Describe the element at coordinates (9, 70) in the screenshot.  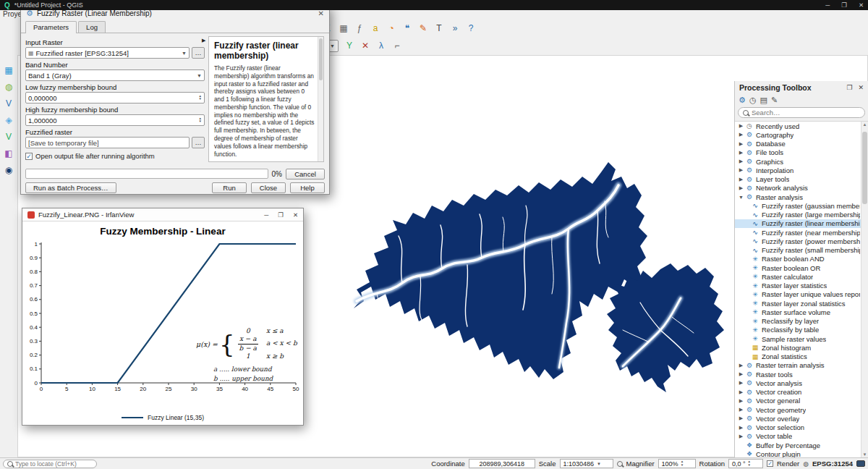
I see `data-source-manager-icon: ▦` at that location.